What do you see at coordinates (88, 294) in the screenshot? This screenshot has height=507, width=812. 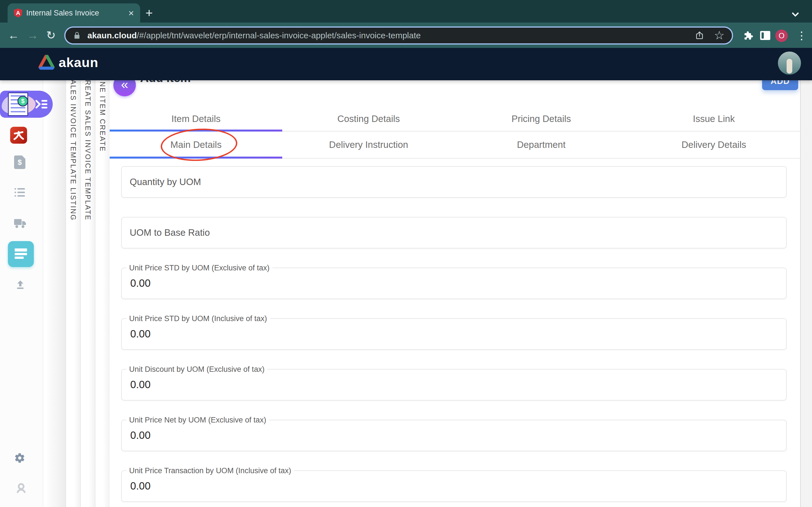 I see `collapsed-panel-tab: CREATE SALES INVOICE TEMPLATE` at bounding box center [88, 294].